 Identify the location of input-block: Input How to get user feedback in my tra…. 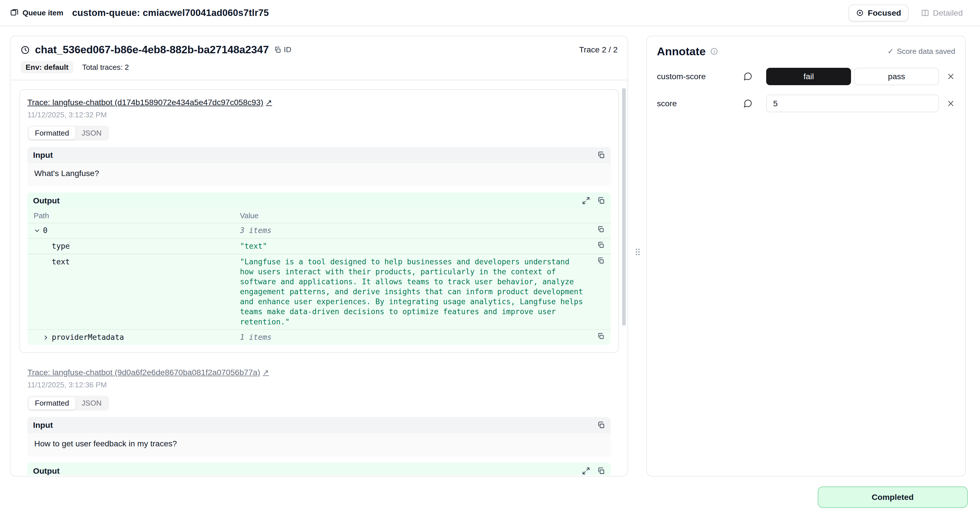
(319, 437).